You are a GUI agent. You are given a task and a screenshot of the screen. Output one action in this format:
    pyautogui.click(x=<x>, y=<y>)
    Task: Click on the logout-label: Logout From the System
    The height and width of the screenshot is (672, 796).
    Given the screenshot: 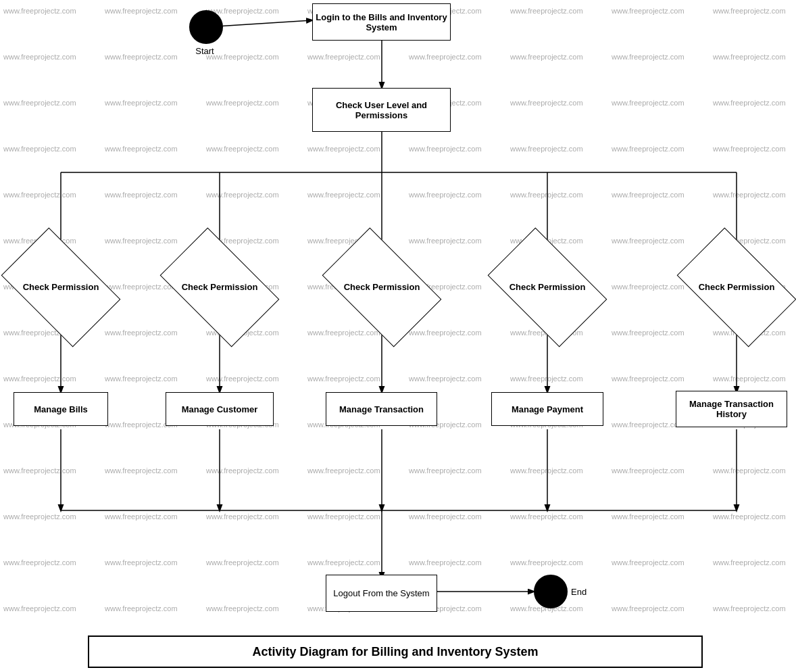 What is the action you would take?
    pyautogui.click(x=381, y=594)
    